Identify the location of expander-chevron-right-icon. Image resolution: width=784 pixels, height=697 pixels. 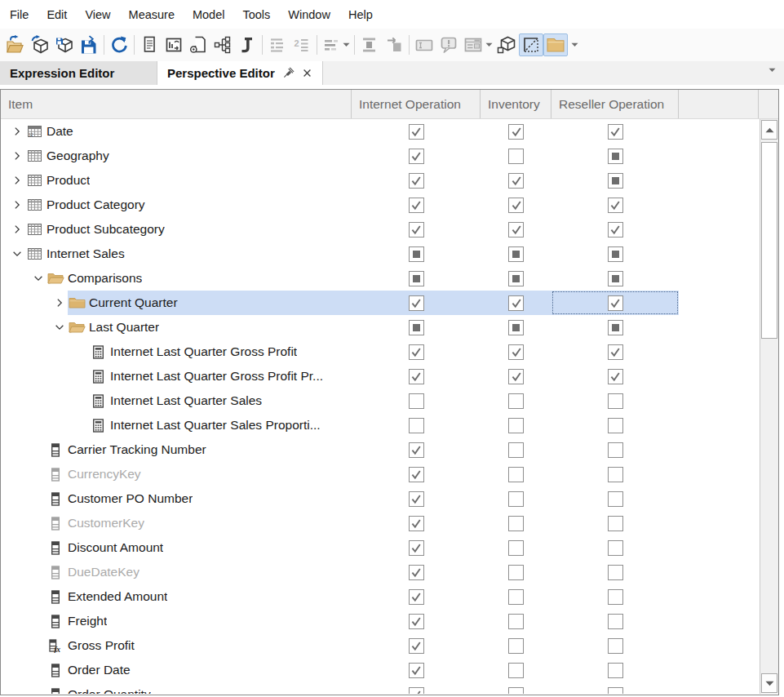
(17, 156).